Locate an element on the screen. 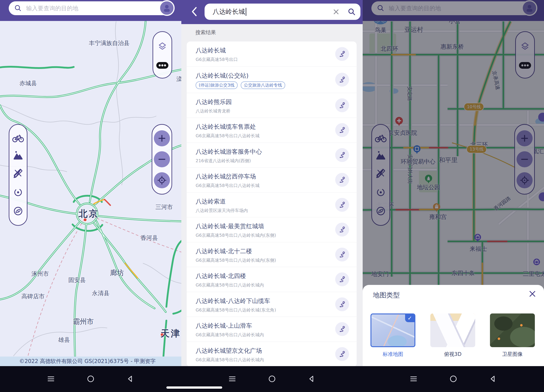  result-title: 八达岭熊乐园 is located at coordinates (263, 102).